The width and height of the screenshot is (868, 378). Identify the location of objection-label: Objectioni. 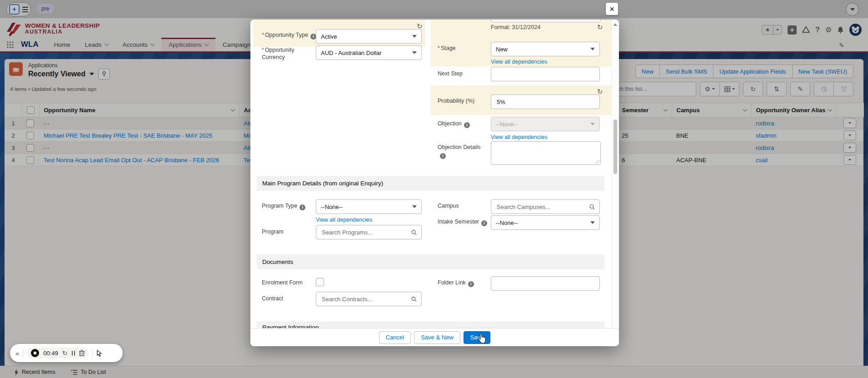
(454, 124).